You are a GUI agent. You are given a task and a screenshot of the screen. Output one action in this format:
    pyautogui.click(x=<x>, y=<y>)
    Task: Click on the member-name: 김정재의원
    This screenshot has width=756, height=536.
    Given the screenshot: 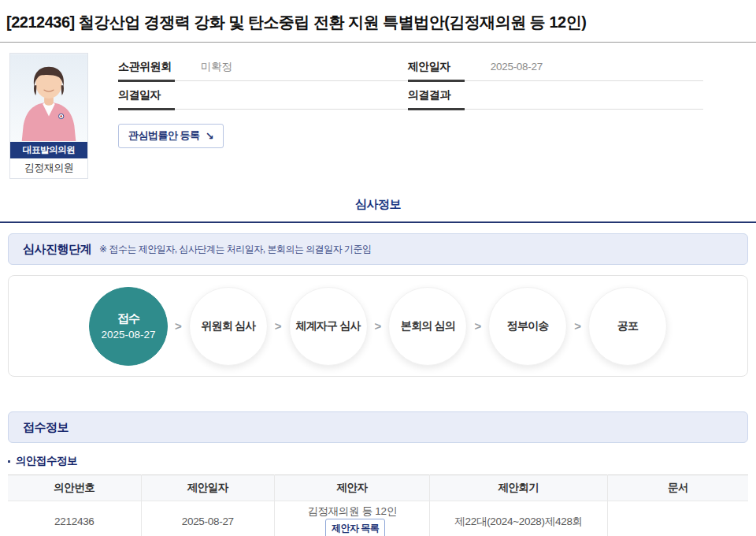 What is the action you would take?
    pyautogui.click(x=49, y=169)
    